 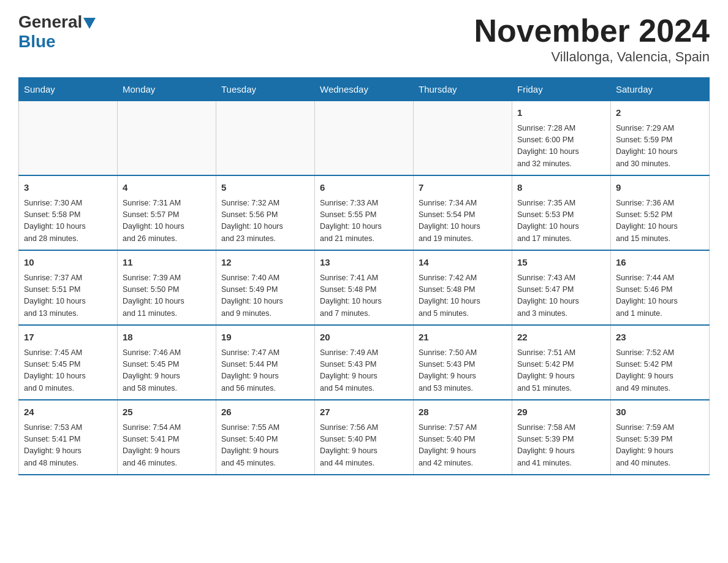 What do you see at coordinates (463, 337) in the screenshot?
I see `day-number: 21` at bounding box center [463, 337].